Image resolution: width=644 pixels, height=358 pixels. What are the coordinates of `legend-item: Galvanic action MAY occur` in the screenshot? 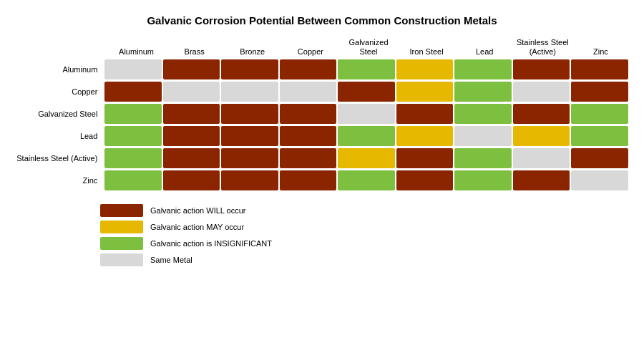 It's located at (186, 227).